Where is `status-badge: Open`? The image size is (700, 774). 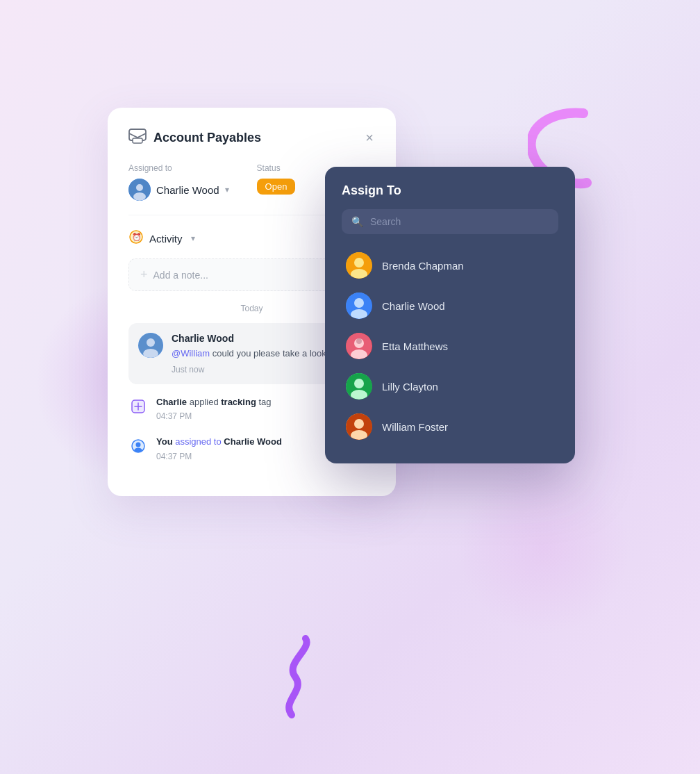
status-badge: Open is located at coordinates (276, 186).